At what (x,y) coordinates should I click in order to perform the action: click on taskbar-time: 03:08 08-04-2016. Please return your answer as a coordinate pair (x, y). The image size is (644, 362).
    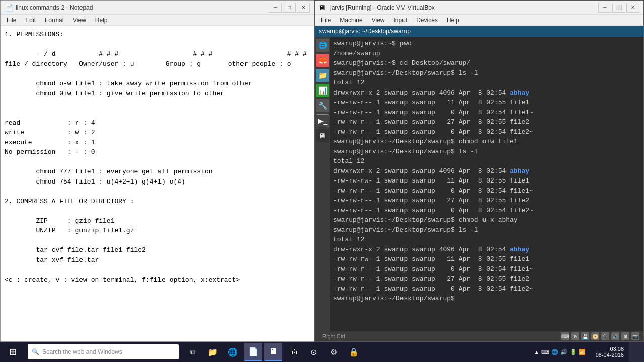
    Looking at the image, I should click on (610, 352).